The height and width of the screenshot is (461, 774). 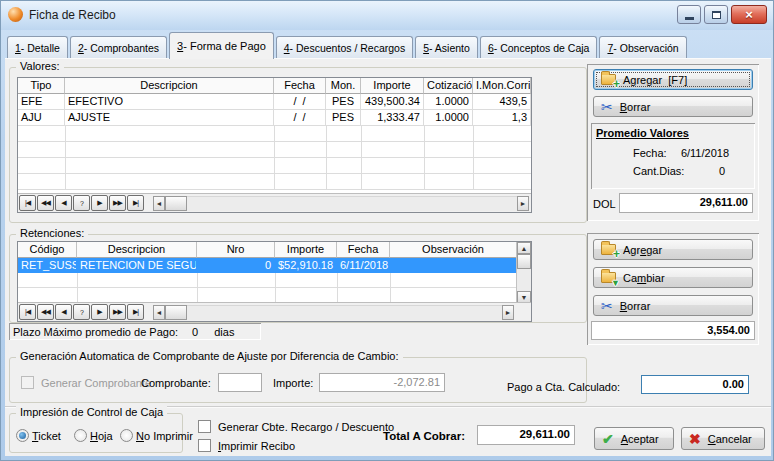 I want to click on vscroll-thumb, so click(x=524, y=262).